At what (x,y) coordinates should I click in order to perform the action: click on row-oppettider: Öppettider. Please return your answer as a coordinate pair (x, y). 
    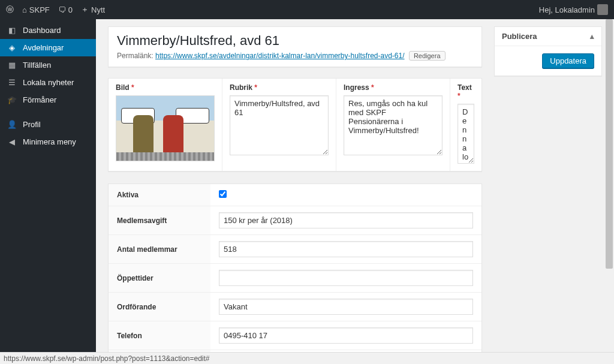
    Looking at the image, I should click on (295, 278).